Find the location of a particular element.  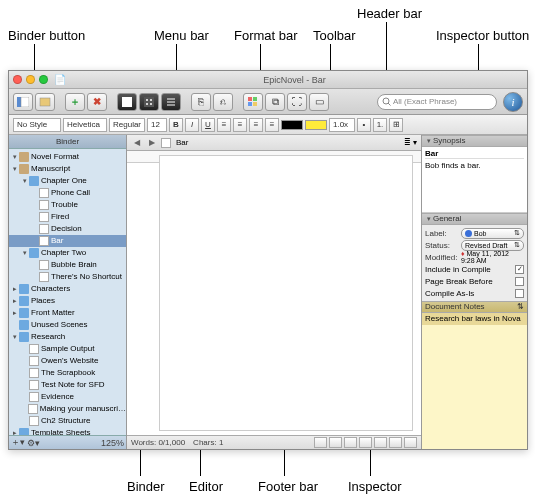

binder-item: Sample Output is located at coordinates (68, 349).